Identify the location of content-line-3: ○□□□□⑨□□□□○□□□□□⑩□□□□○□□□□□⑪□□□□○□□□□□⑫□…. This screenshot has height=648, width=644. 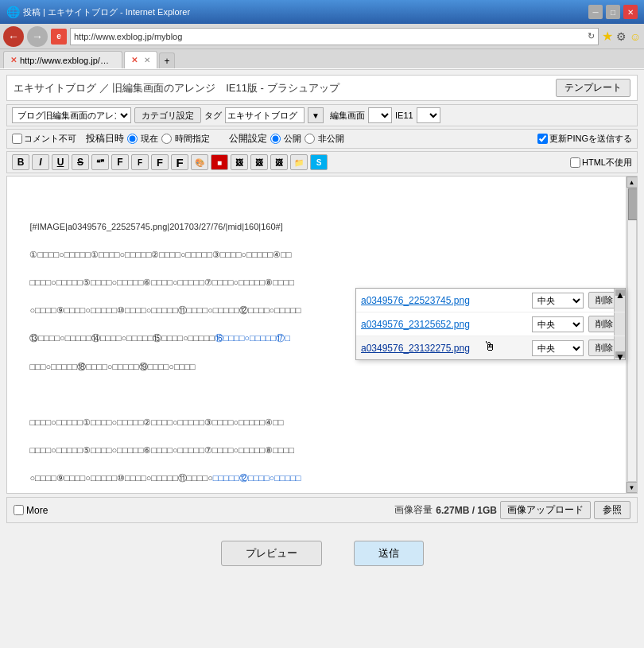
(165, 310).